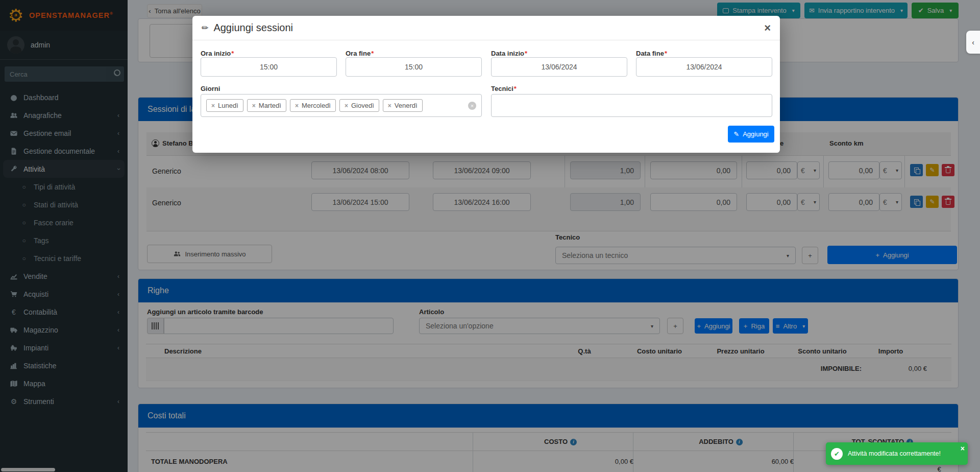 This screenshot has width=980, height=472. I want to click on data-inizio-label: Data inizio*, so click(509, 53).